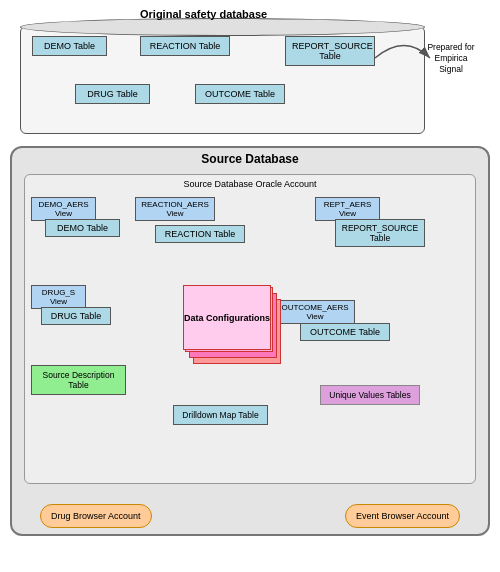 This screenshot has width=500, height=572. Describe the element at coordinates (185, 46) in the screenshot. I see `reaction-table-orig: REACTION Table` at that location.